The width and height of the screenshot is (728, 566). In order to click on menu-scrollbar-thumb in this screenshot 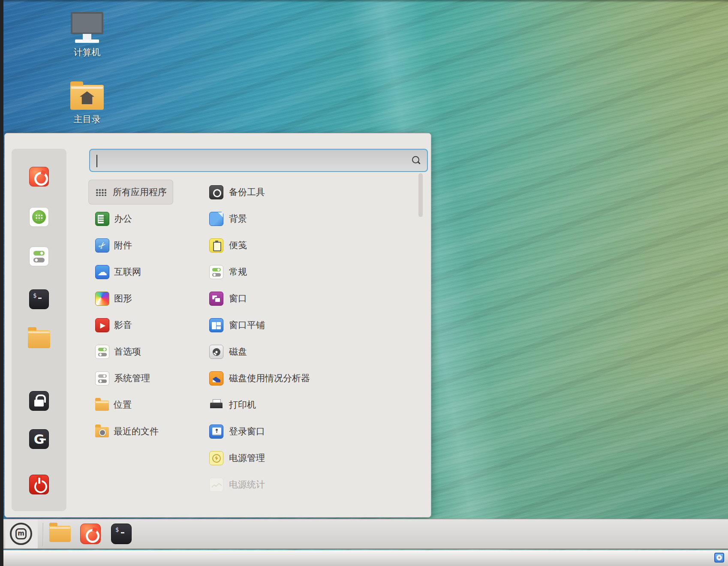, I will do `click(421, 195)`.